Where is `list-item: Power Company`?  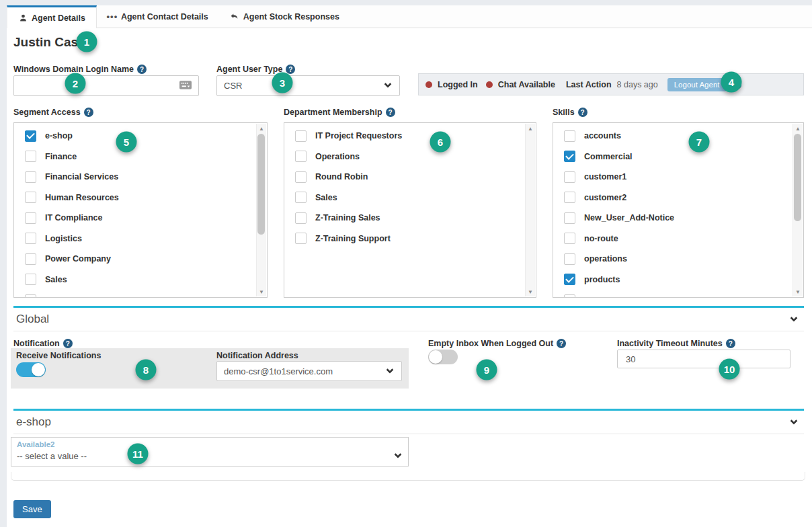 list-item: Power Company is located at coordinates (140, 259).